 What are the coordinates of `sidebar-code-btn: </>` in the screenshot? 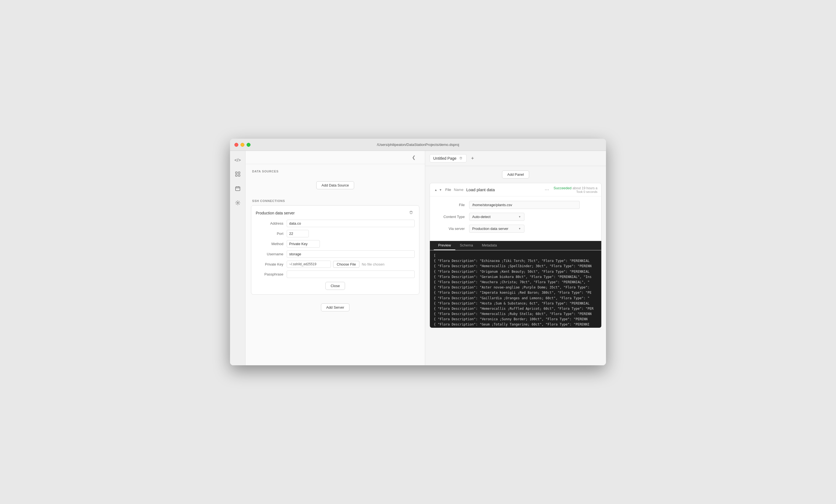 It's located at (238, 160).